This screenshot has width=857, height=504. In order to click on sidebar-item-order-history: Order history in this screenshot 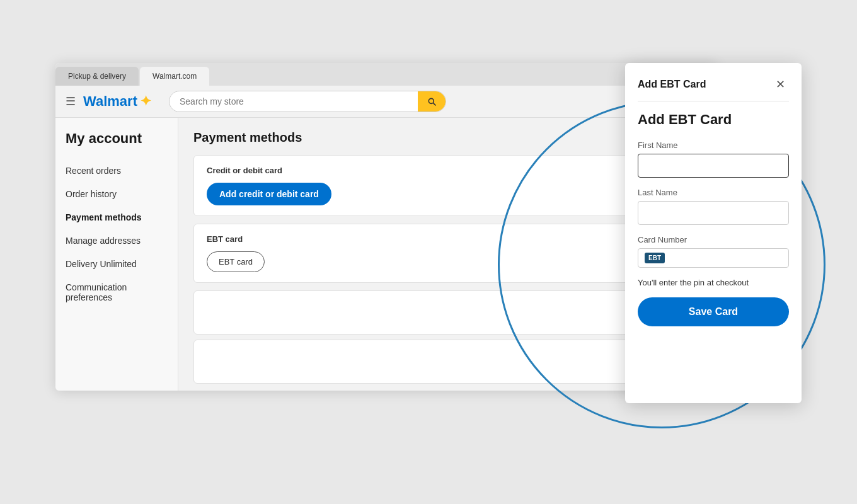, I will do `click(117, 194)`.